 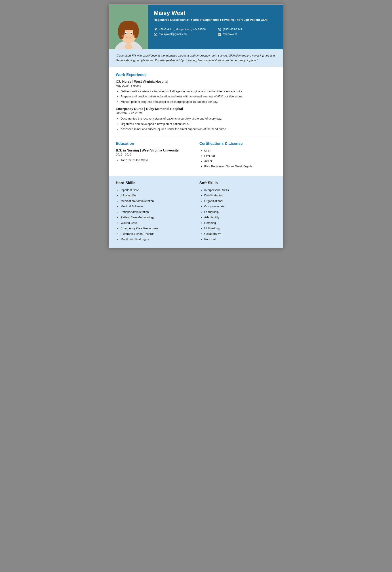 What do you see at coordinates (154, 215) in the screenshot?
I see `hard-skills-list: Inpatient Care Initiating IVs Medication…` at bounding box center [154, 215].